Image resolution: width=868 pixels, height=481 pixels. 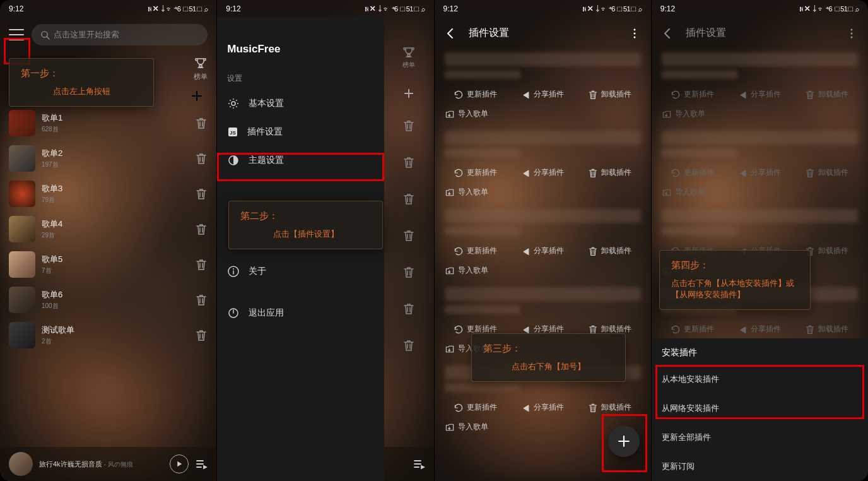 What do you see at coordinates (300, 104) in the screenshot?
I see `drawer-item-basic: 基本设置` at bounding box center [300, 104].